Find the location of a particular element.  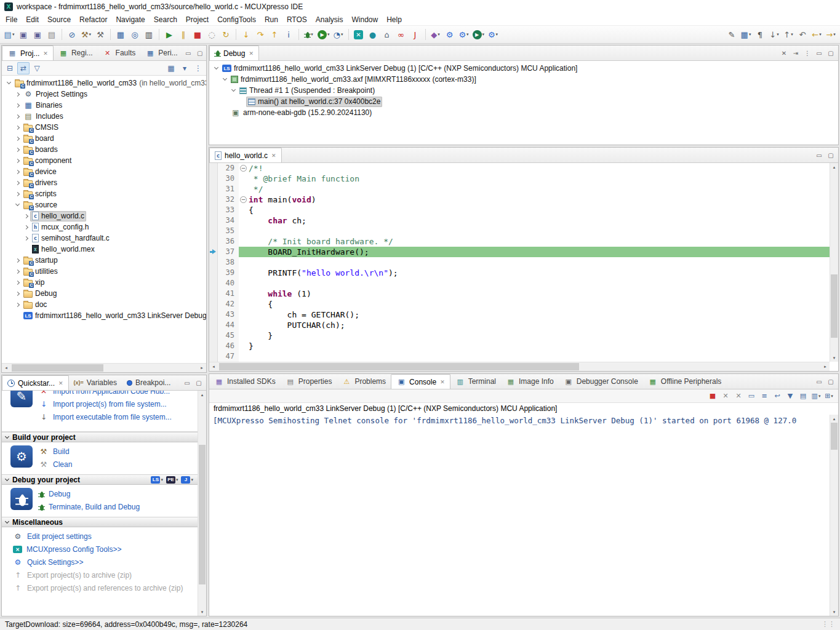

explorer-item-utilities: utilities is located at coordinates (104, 271).